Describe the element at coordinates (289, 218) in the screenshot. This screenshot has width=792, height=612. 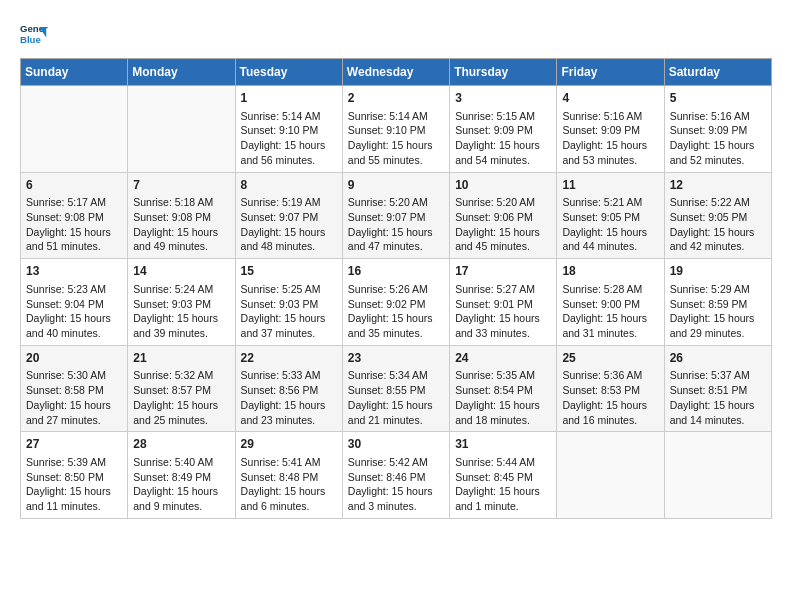
I see `day-info: Sunset: 9:07 PM` at that location.